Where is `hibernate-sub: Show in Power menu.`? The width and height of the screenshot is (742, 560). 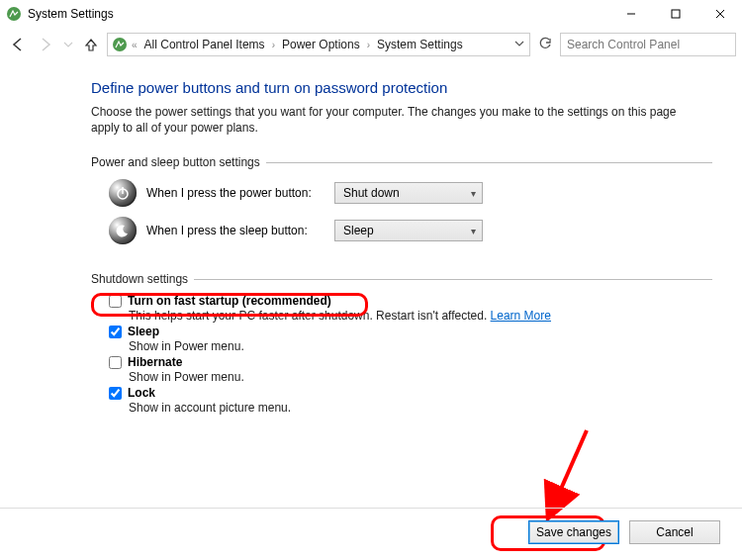 hibernate-sub: Show in Power menu. is located at coordinates (411, 377).